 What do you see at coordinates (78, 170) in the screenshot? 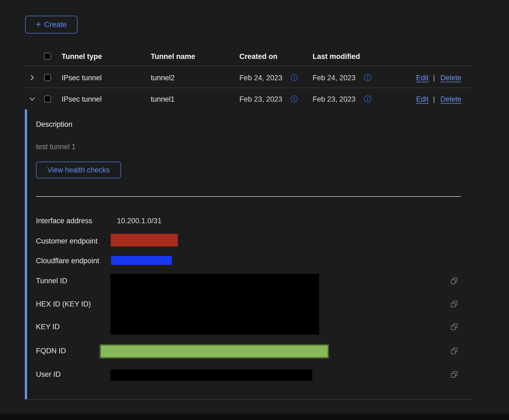
I see `view-health-checks-label: View health checks` at bounding box center [78, 170].